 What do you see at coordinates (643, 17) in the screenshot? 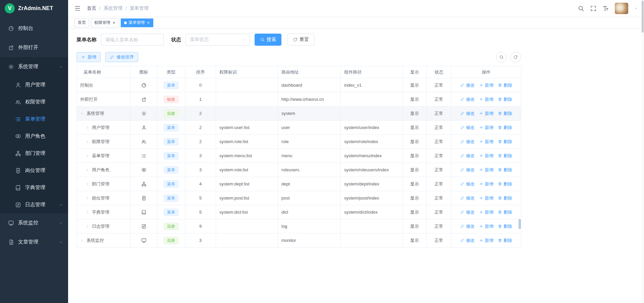
I see `page-scrollbar-thumb` at bounding box center [643, 17].